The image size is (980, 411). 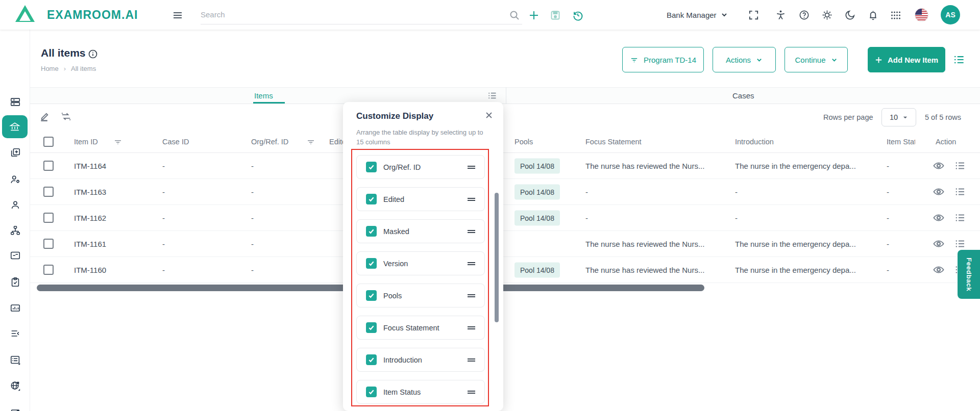 What do you see at coordinates (421, 263) in the screenshot?
I see `column-option-version: Version` at bounding box center [421, 263].